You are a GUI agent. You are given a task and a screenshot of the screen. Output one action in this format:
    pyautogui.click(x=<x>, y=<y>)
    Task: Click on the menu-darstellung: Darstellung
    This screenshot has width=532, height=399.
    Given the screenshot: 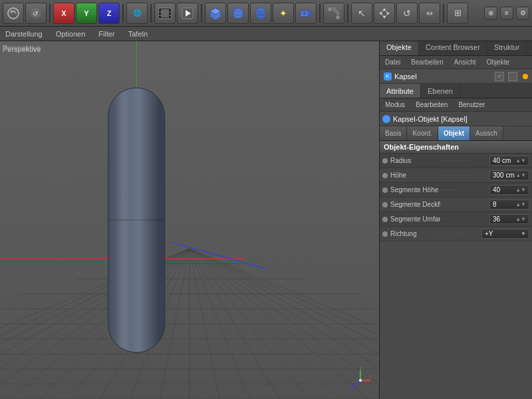 What is the action you would take?
    pyautogui.click(x=24, y=34)
    